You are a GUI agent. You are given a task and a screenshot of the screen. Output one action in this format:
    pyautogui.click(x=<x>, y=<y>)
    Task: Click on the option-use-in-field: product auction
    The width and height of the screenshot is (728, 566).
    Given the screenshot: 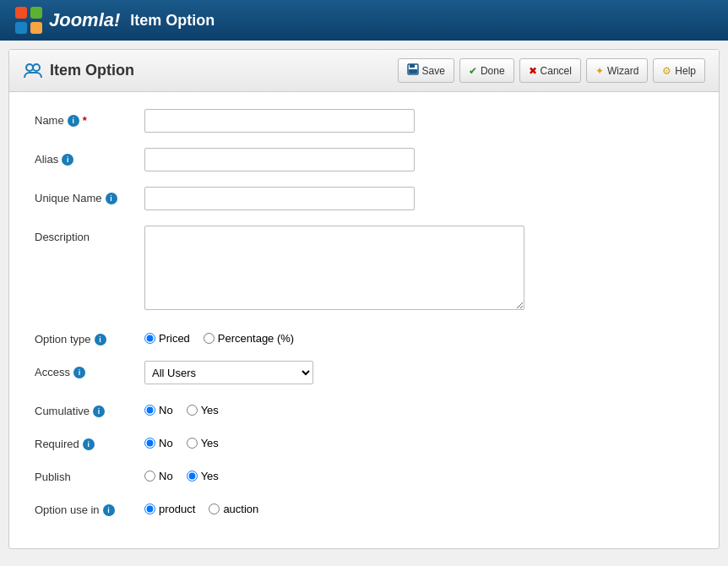 What is the action you would take?
    pyautogui.click(x=419, y=507)
    